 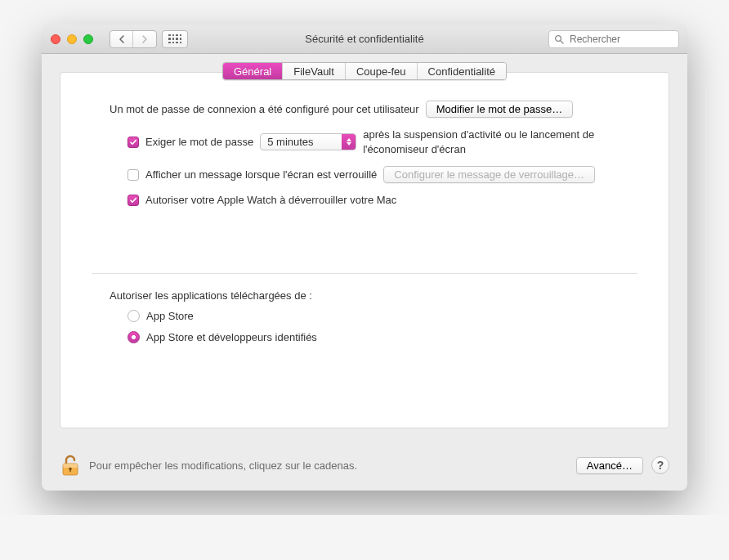 I want to click on minimize-icon, so click(x=72, y=39).